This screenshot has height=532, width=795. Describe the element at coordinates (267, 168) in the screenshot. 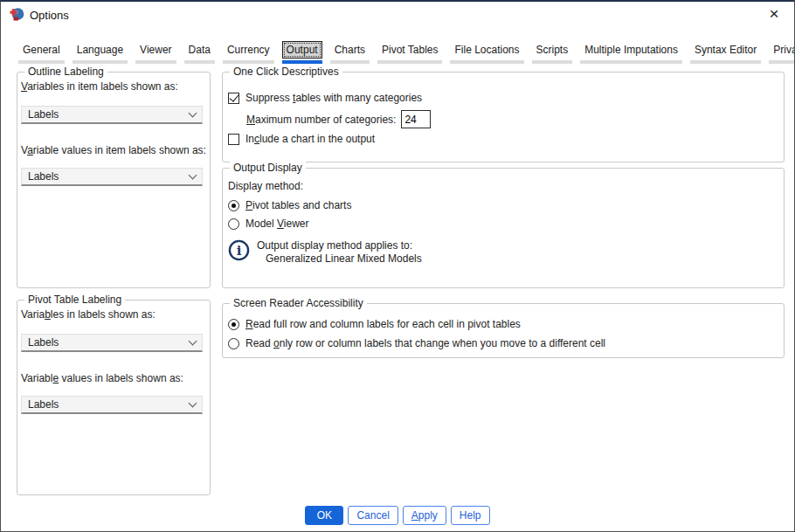

I see `group-title: Output Display` at that location.